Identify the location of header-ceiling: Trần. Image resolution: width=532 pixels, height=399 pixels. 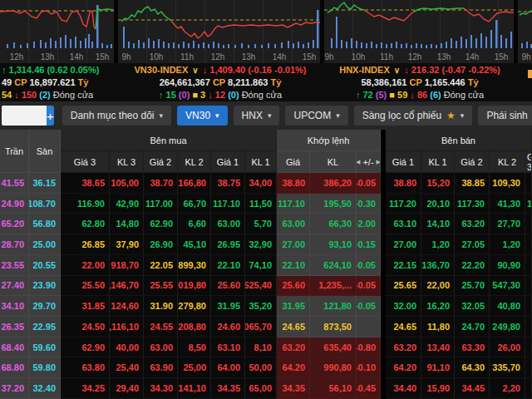
(15, 151).